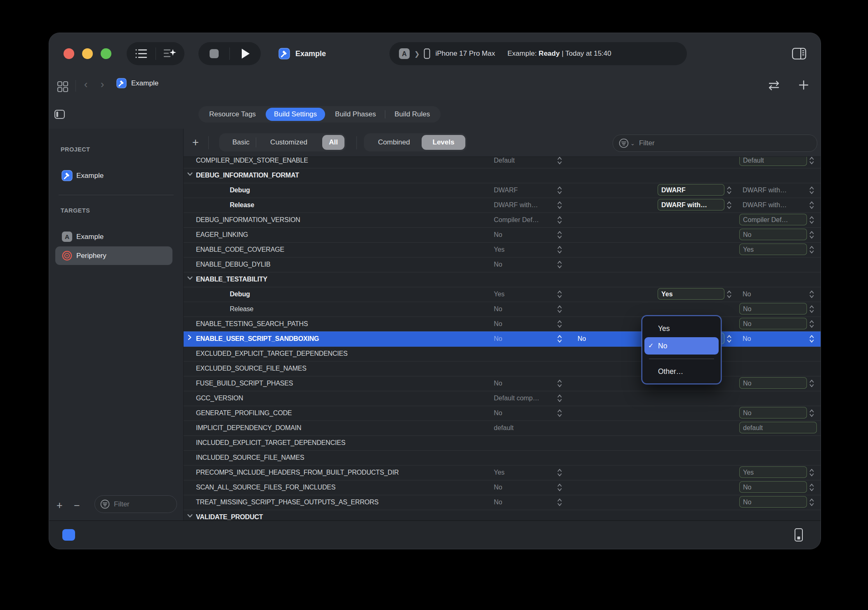  I want to click on sidebar-toggle-icon, so click(59, 115).